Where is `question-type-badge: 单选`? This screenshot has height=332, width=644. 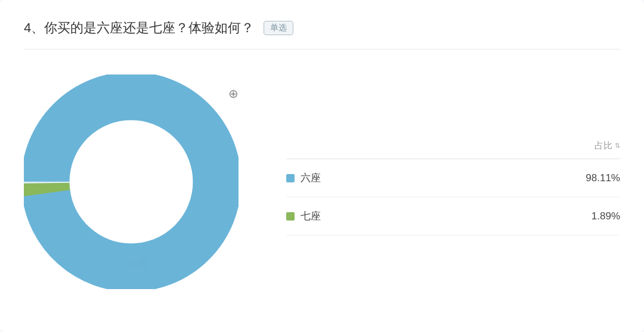
question-type-badge: 单选 is located at coordinates (278, 28).